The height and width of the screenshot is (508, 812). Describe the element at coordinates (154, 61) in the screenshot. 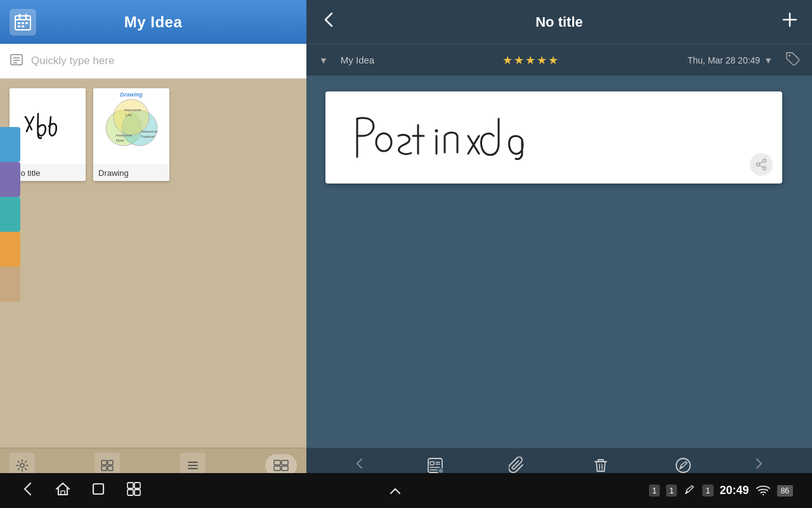

I see `quick-type-bar: Quickly type here` at that location.